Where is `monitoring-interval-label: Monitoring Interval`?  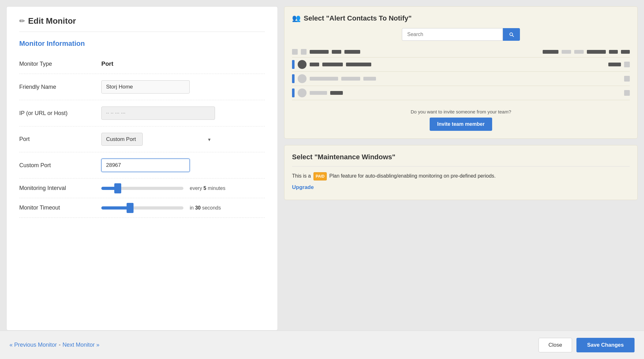 monitoring-interval-label: Monitoring Interval is located at coordinates (60, 188).